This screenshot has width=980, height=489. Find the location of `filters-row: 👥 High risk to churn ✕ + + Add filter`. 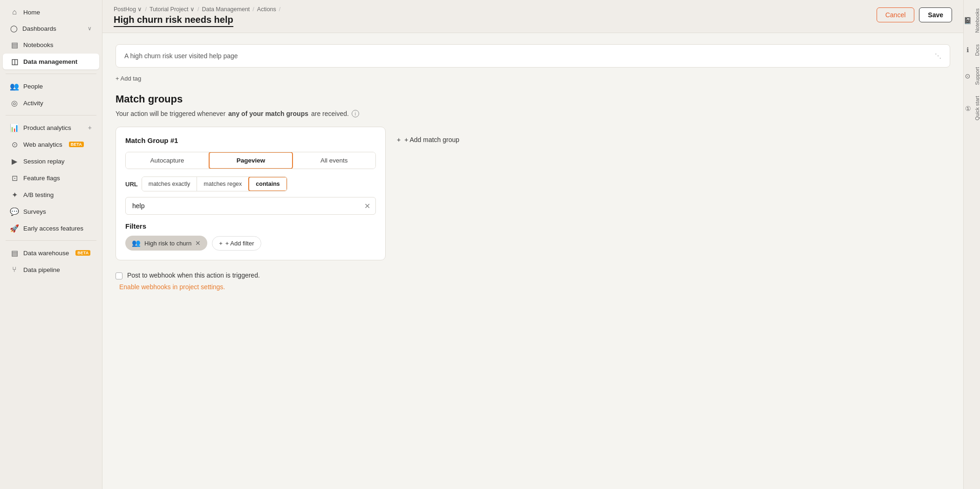

filters-row: 👥 High risk to churn ✕ + + Add filter is located at coordinates (251, 243).